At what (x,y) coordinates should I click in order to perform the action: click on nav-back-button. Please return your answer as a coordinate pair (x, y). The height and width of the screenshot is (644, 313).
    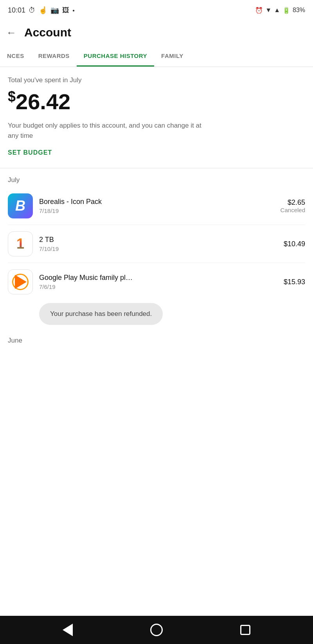
    Looking at the image, I should click on (68, 630).